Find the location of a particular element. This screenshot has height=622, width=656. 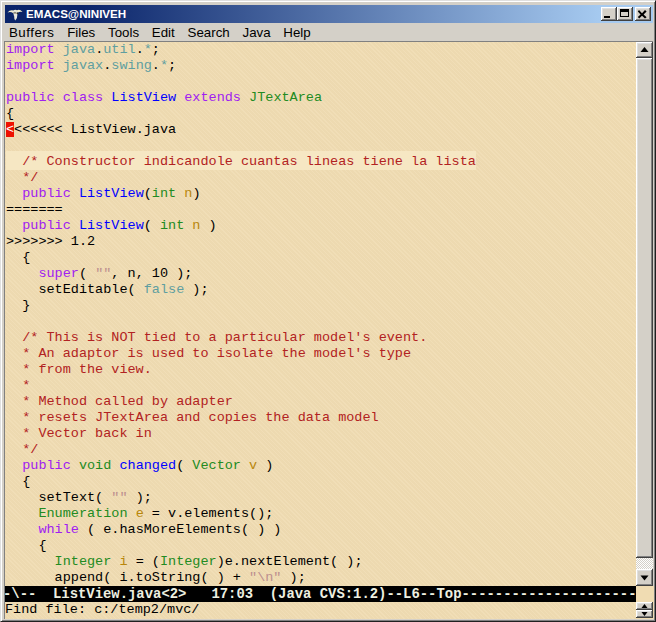

title-bar: EMACS@NINIVEH is located at coordinates (329, 14).